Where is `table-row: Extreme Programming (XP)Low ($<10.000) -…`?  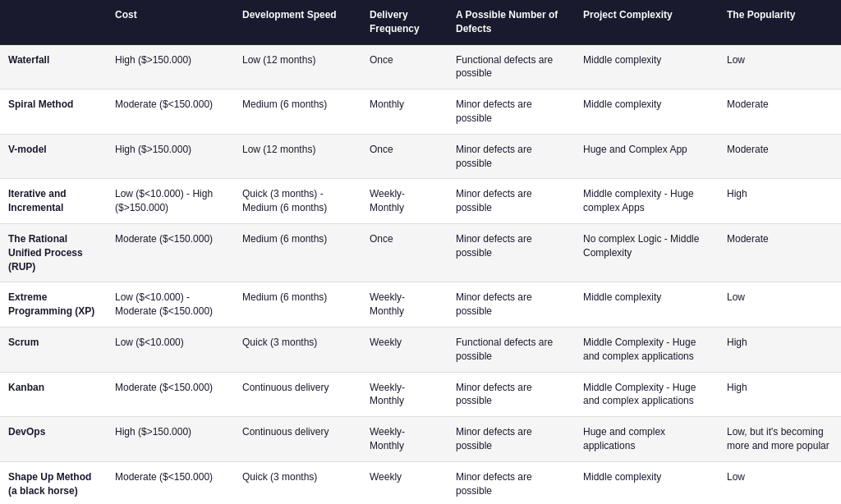
table-row: Extreme Programming (XP)Low ($<10.000) -… is located at coordinates (420, 305).